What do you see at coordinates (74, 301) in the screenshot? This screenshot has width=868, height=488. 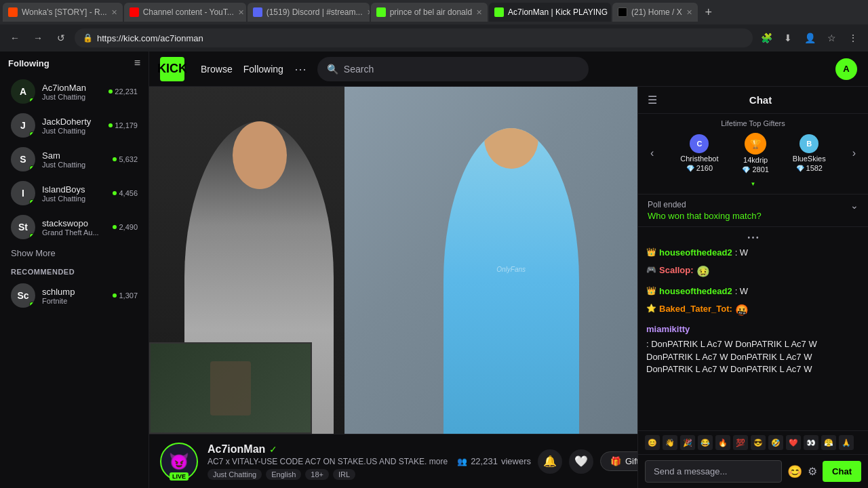 I see `sidebar-category-schlump: Fortnite` at bounding box center [74, 301].